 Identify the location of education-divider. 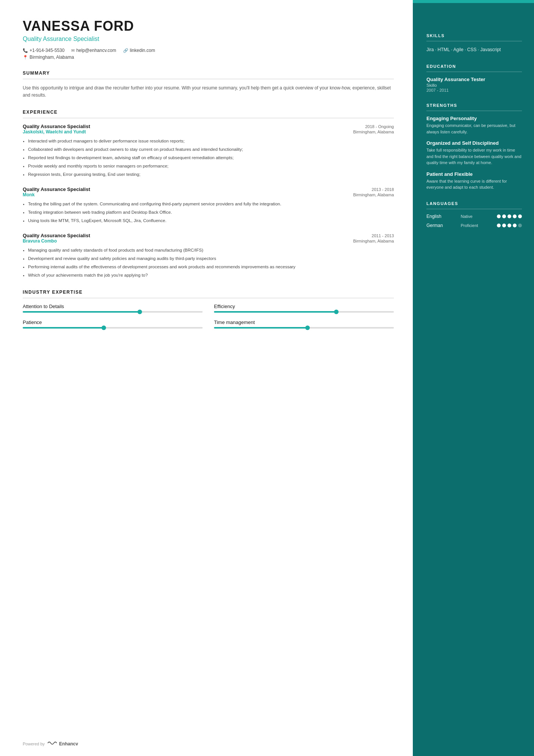
(474, 72).